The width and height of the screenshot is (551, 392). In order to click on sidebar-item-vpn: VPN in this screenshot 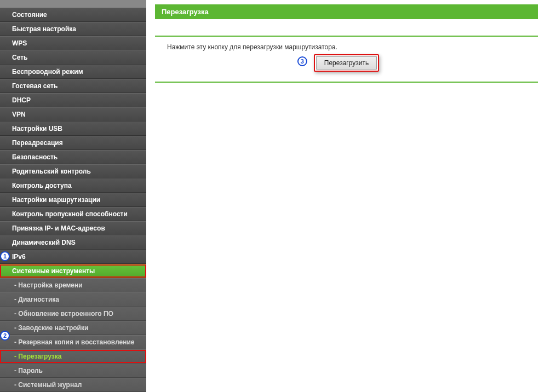, I will do `click(73, 114)`.